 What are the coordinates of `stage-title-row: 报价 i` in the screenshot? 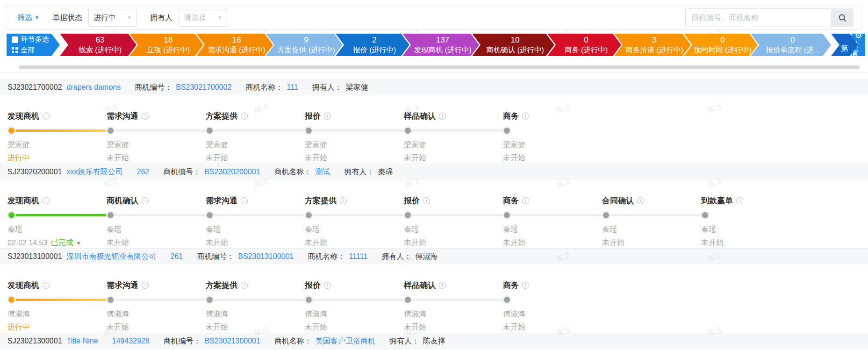 It's located at (453, 201).